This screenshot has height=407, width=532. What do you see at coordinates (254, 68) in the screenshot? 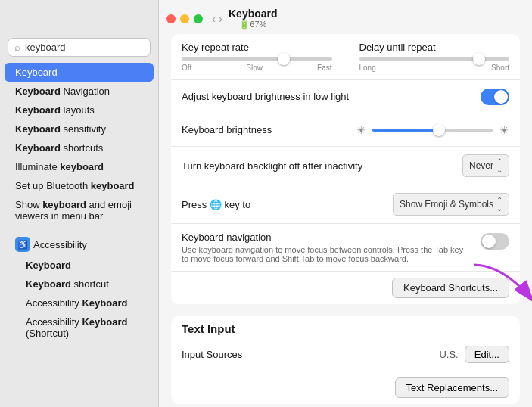
I see `slow-label: Slow` at bounding box center [254, 68].